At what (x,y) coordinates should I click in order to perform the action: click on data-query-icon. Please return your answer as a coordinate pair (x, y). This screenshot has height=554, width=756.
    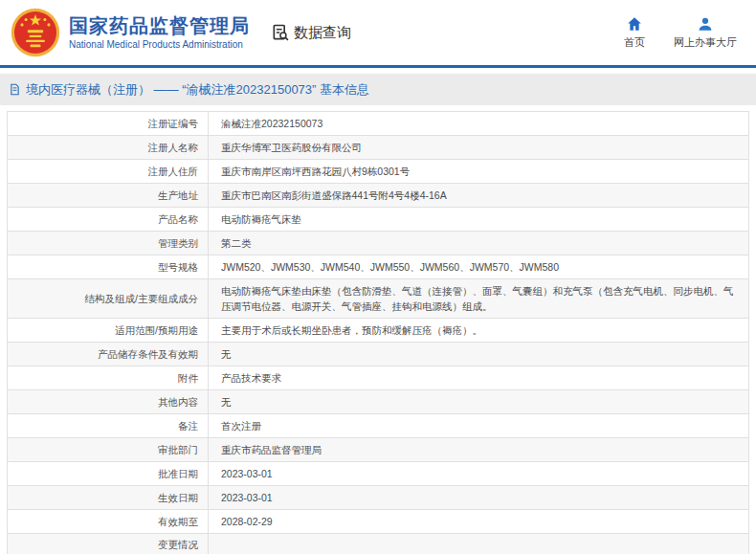
    Looking at the image, I should click on (280, 33).